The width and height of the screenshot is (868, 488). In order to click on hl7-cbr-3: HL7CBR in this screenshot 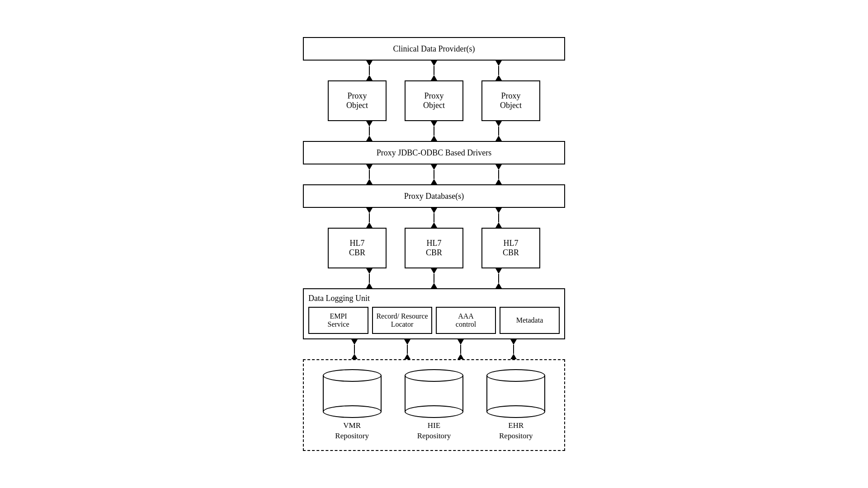, I will do `click(511, 248)`.